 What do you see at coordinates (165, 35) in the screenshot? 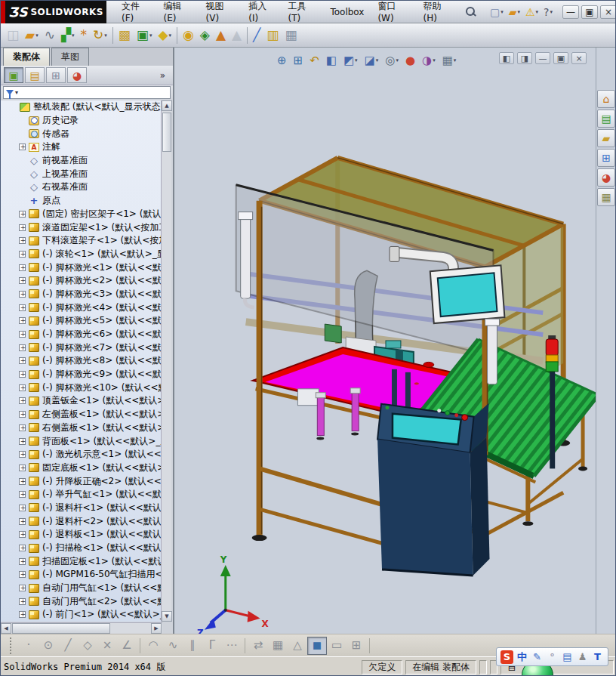
I see `reference-geometry-icon: ◆ ▾` at bounding box center [165, 35].